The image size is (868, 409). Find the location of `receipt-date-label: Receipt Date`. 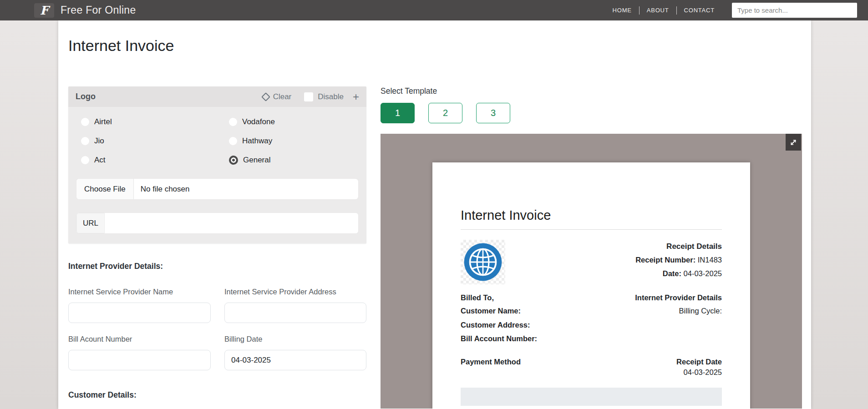

receipt-date-label: Receipt Date is located at coordinates (699, 362).